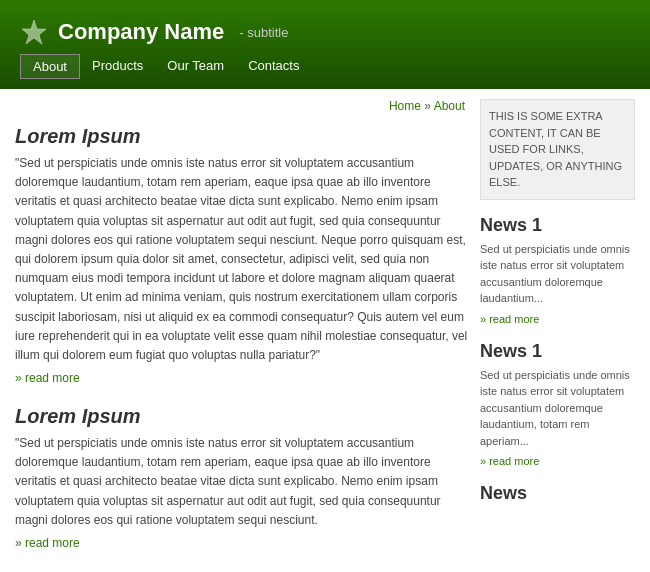 The width and height of the screenshot is (650, 572). Describe the element at coordinates (118, 66) in the screenshot. I see `nav-products: Products` at that location.